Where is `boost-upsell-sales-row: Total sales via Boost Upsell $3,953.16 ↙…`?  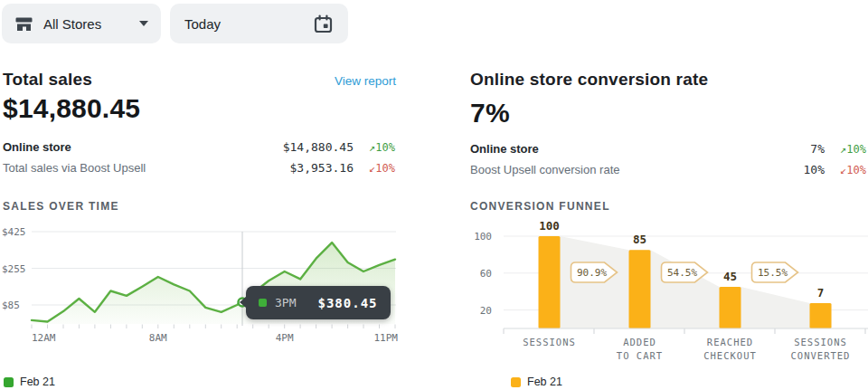
boost-upsell-sales-row: Total sales via Boost Upsell $3,953.16 ↙… is located at coordinates (199, 168).